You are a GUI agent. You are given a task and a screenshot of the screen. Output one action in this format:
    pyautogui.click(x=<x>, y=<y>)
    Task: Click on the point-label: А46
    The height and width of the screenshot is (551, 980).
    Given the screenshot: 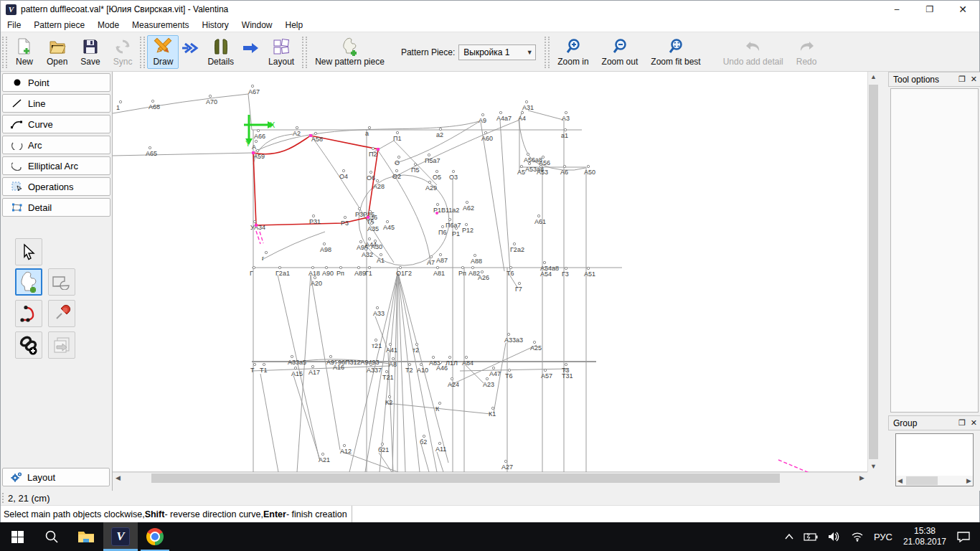 What is the action you would take?
    pyautogui.click(x=442, y=368)
    